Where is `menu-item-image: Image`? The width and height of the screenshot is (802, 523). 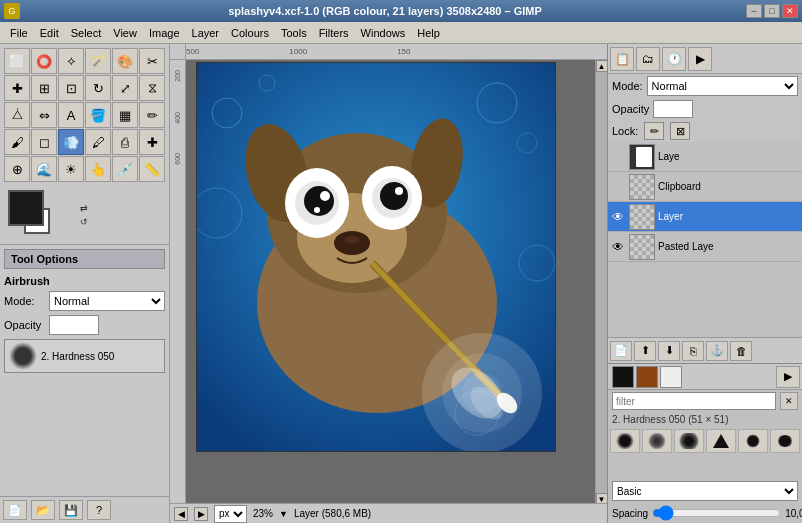
menu-item-image: Image is located at coordinates (164, 33).